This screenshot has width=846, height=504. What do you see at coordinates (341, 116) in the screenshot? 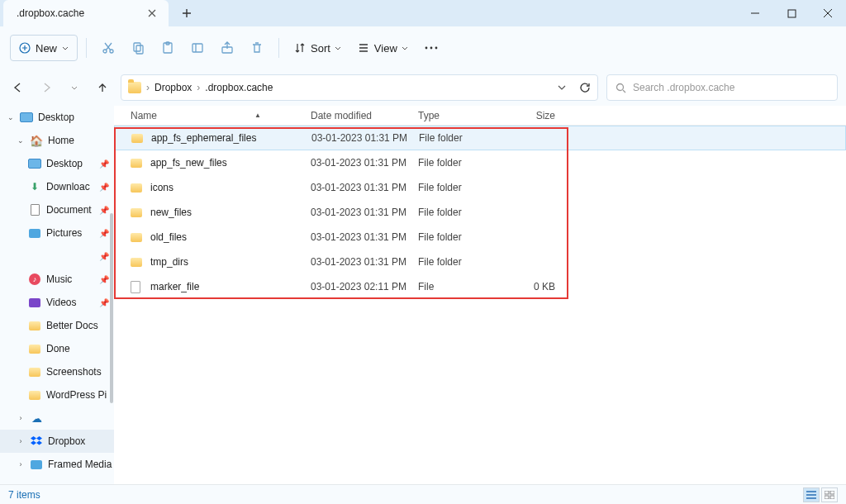
I see `column-label: Date modified` at bounding box center [341, 116].